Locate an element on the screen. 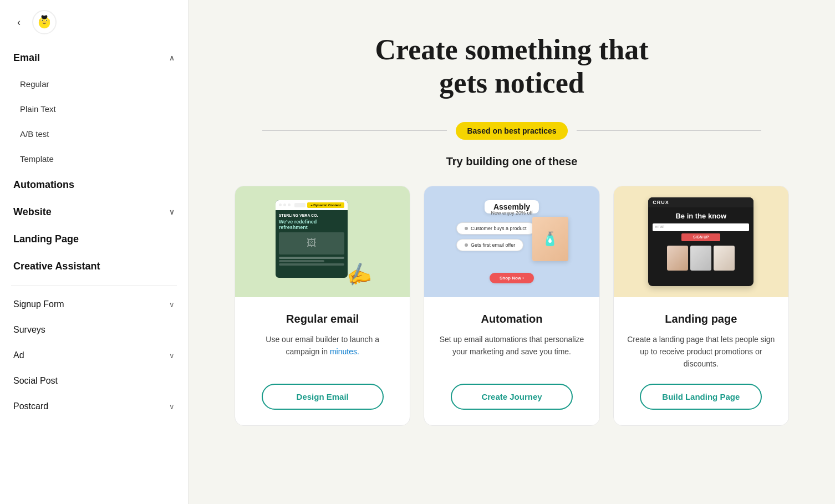  email-label: Email is located at coordinates (27, 58).